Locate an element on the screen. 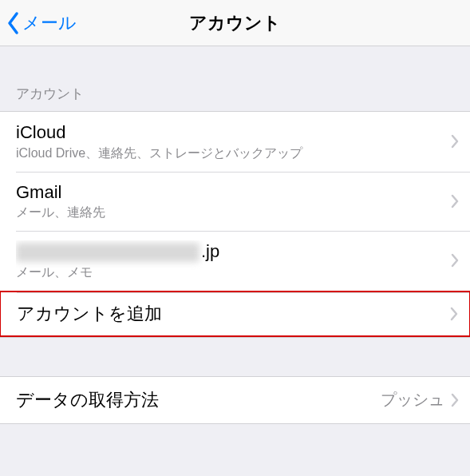 This screenshot has width=470, height=476. account-subtitle: メール、連絡先 is located at coordinates (233, 212).